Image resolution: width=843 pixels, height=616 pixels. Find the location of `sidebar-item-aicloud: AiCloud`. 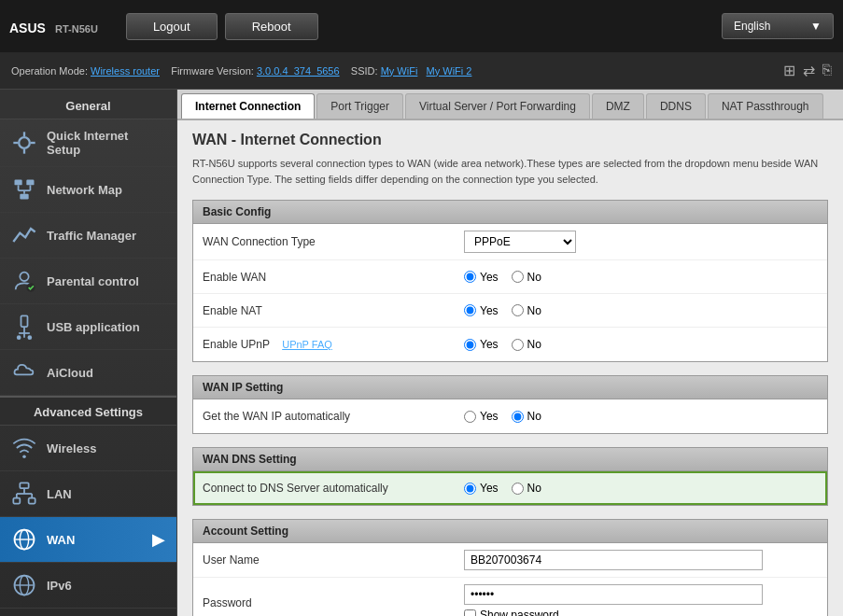

sidebar-item-aicloud: AiCloud is located at coordinates (88, 373).